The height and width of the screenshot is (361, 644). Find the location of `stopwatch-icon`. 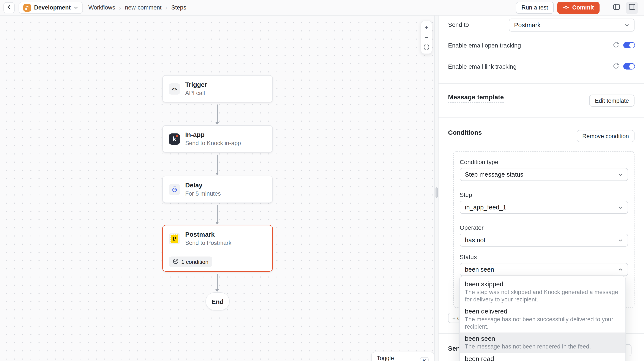

stopwatch-icon is located at coordinates (174, 189).